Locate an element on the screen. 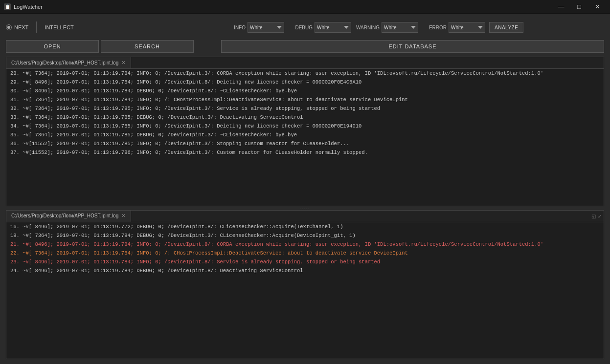  open-search-controls: OPEN SEARCH is located at coordinates (113, 46).